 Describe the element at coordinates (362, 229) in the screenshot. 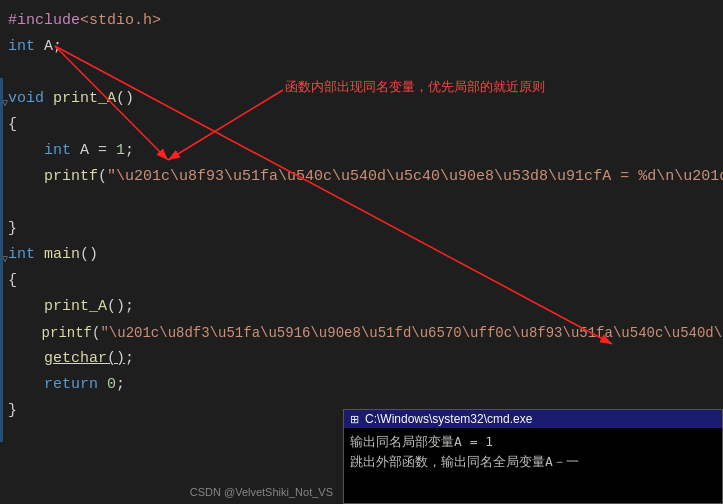

I see `code-line-9: }` at that location.